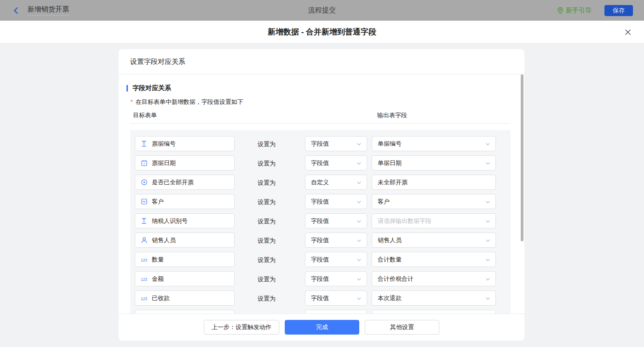 Image resolution: width=644 pixels, height=347 pixels. I want to click on output-field-label: 销售人员, so click(390, 240).